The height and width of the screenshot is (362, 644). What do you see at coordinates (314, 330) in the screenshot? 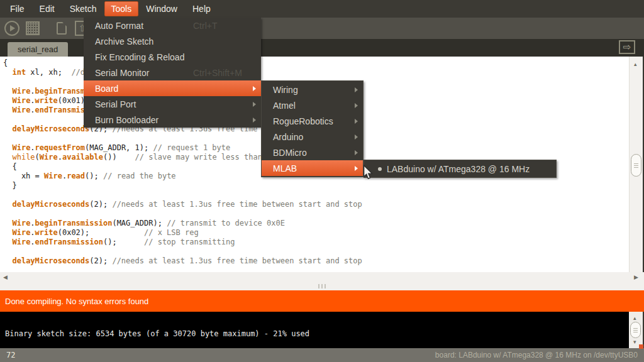
I see `console-output: Binary sketch size: 6534 bytes (of a 307…` at bounding box center [314, 330].